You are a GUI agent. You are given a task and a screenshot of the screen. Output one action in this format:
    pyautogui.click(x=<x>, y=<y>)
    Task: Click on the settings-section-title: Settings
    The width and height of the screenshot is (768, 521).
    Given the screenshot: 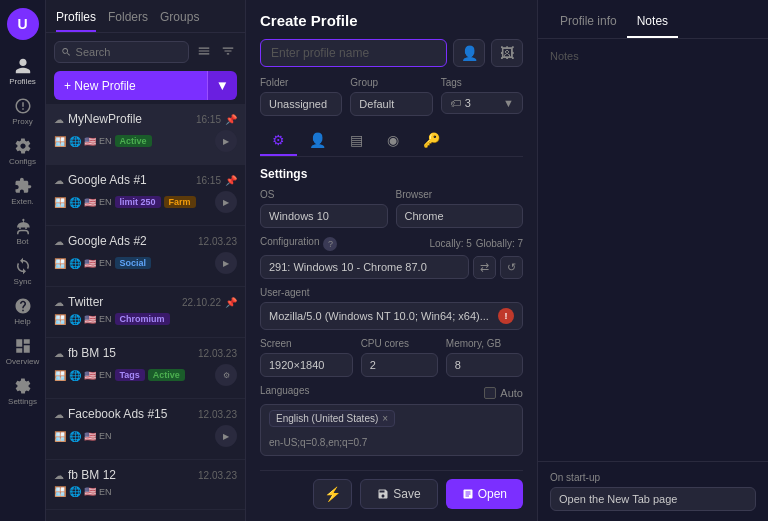 What is the action you would take?
    pyautogui.click(x=392, y=174)
    